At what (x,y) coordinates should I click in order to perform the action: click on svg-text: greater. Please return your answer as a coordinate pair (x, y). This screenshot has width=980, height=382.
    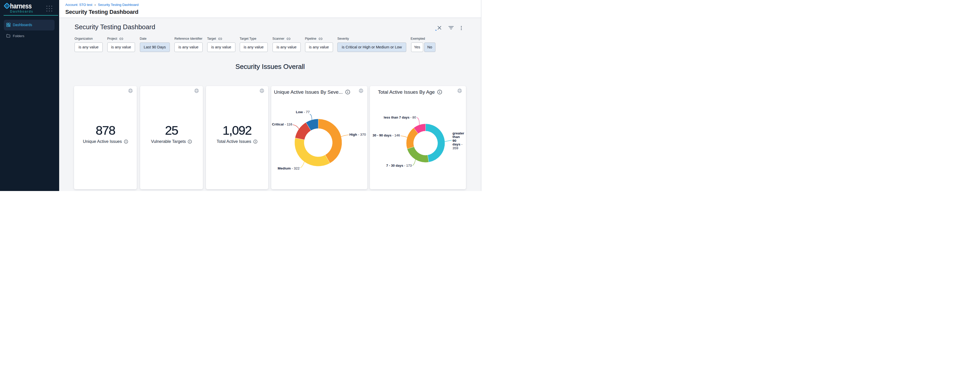
    Looking at the image, I should click on (459, 133).